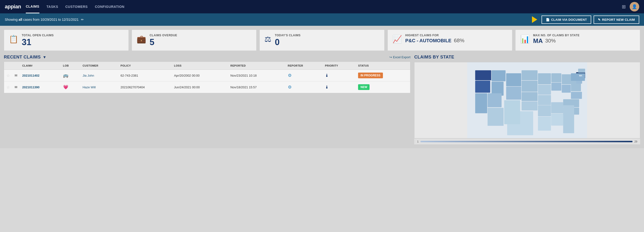  Describe the element at coordinates (327, 42) in the screenshot. I see `kpi-today-value: 0` at that location.